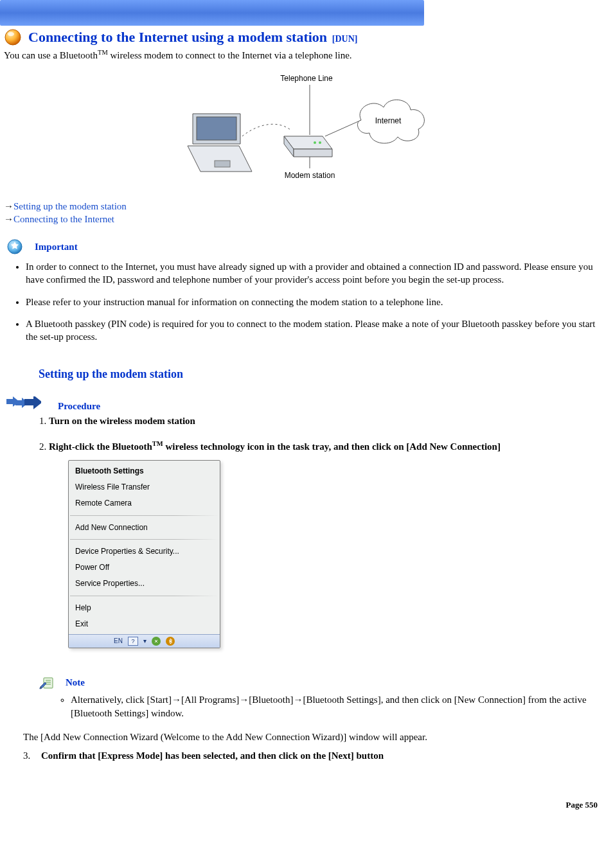 The height and width of the screenshot is (868, 613). I want to click on step-2-prefix: Right-click the Bluetooth, so click(100, 447).